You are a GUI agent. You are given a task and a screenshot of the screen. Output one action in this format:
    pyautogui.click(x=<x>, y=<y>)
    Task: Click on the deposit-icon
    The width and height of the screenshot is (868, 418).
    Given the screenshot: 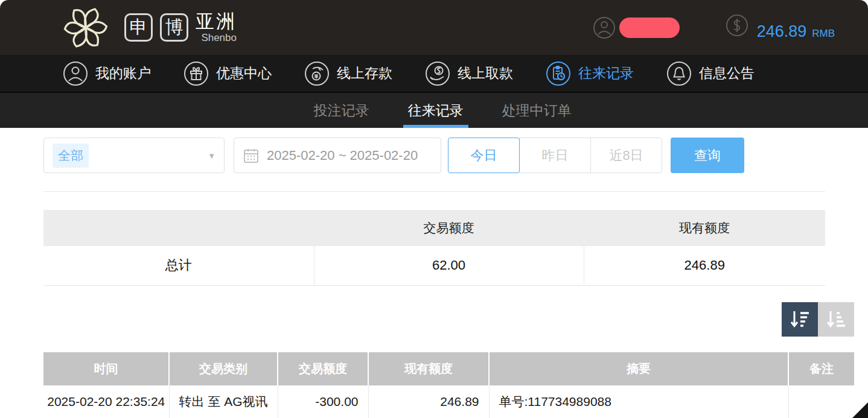 What is the action you would take?
    pyautogui.click(x=317, y=74)
    